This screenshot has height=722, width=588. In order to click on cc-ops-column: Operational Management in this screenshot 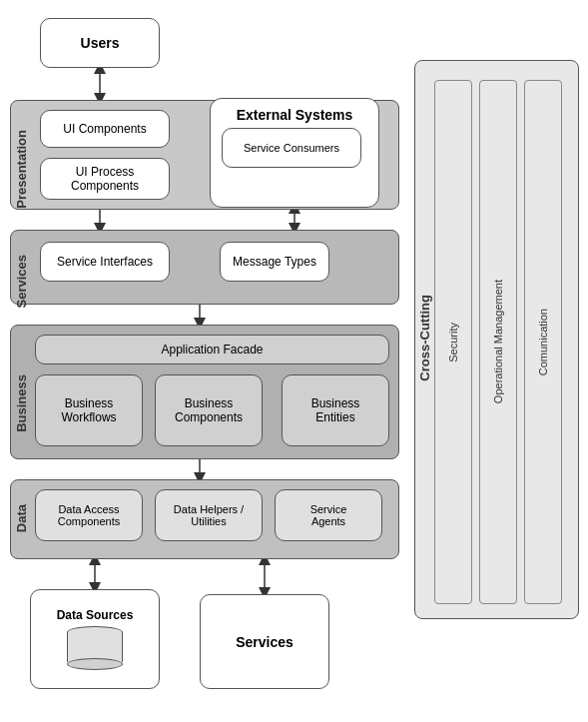, I will do `click(498, 342)`.